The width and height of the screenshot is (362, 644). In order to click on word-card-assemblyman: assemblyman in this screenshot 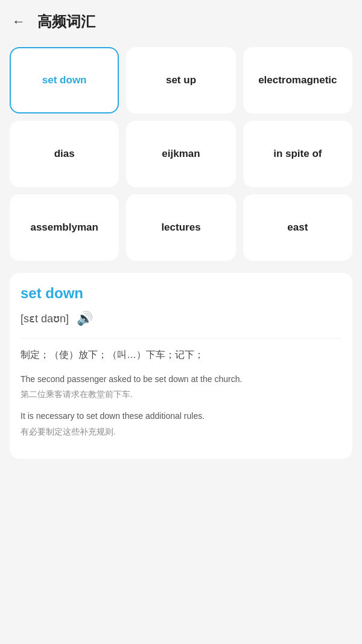, I will do `click(64, 228)`.